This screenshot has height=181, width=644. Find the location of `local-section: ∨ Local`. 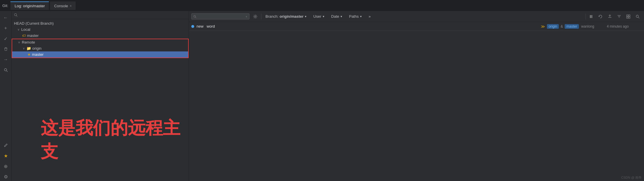

local-section: ∨ Local is located at coordinates (100, 30).